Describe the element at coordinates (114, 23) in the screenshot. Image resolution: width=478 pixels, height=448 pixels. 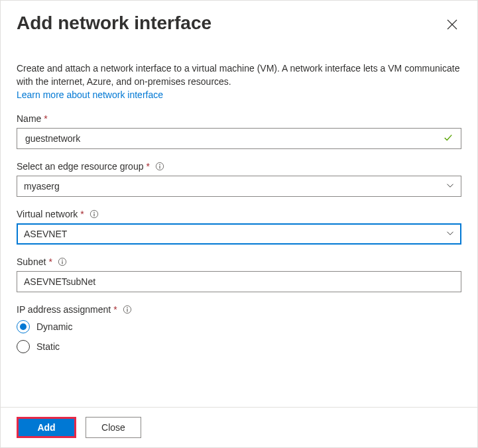
I see `dialog-title: Add network interface` at that location.